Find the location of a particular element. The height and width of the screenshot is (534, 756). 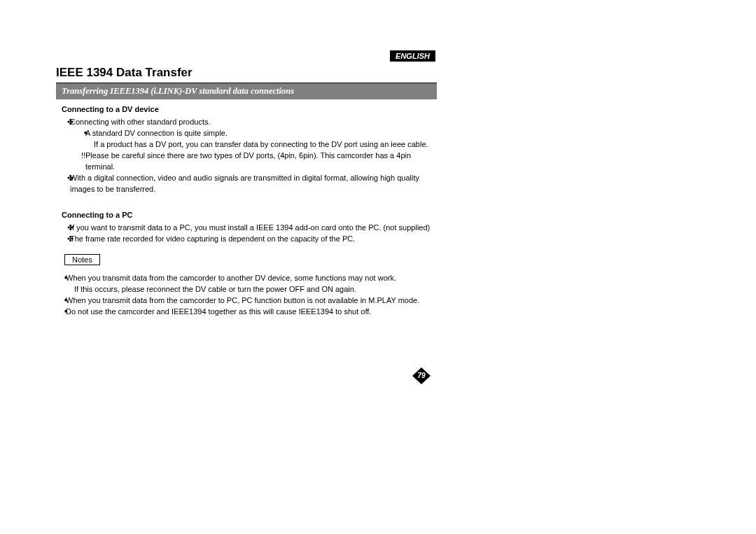

list-item: If this occurs, please reconnect the DV … is located at coordinates (251, 290).